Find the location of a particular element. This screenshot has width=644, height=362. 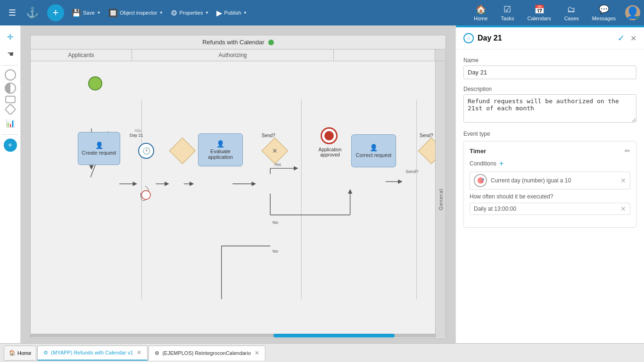

tool-pointer: ✛ is located at coordinates (10, 37).